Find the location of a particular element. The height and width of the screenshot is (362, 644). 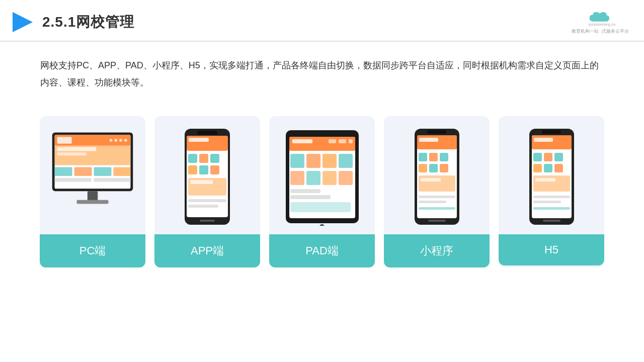

miniprogram-label: 小程序 is located at coordinates (437, 251).